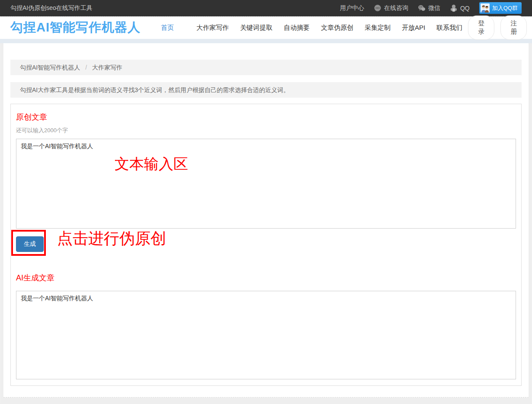 The height and width of the screenshot is (404, 532). What do you see at coordinates (460, 8) in the screenshot?
I see `qq-link: QQ` at bounding box center [460, 8].